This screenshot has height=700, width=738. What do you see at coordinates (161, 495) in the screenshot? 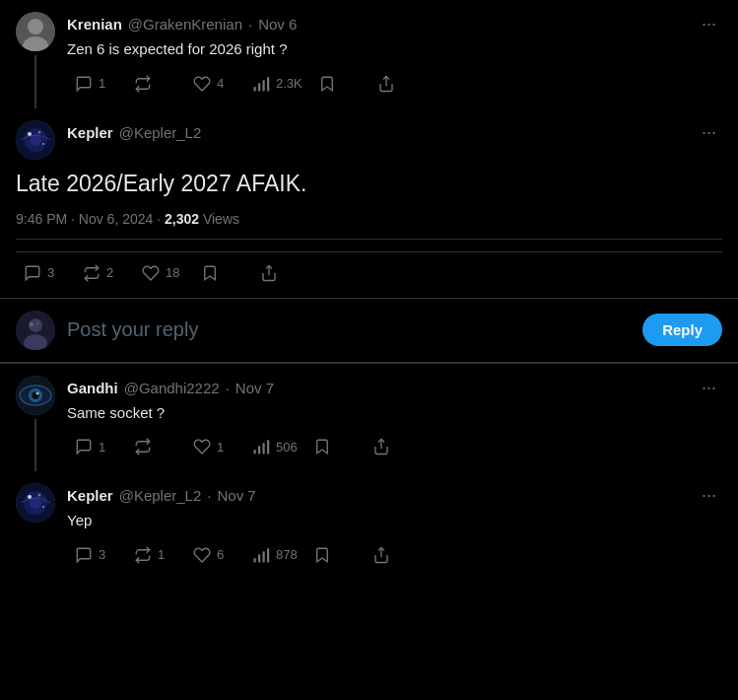
I see `kepler-reply-username: @Kepler_L2` at bounding box center [161, 495].